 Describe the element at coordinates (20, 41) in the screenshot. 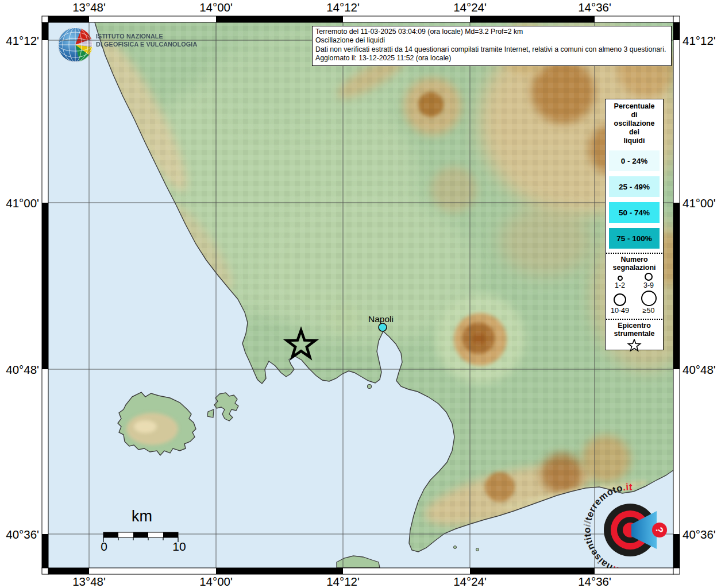

I see `lat-label-left-0: 41°12'` at that location.